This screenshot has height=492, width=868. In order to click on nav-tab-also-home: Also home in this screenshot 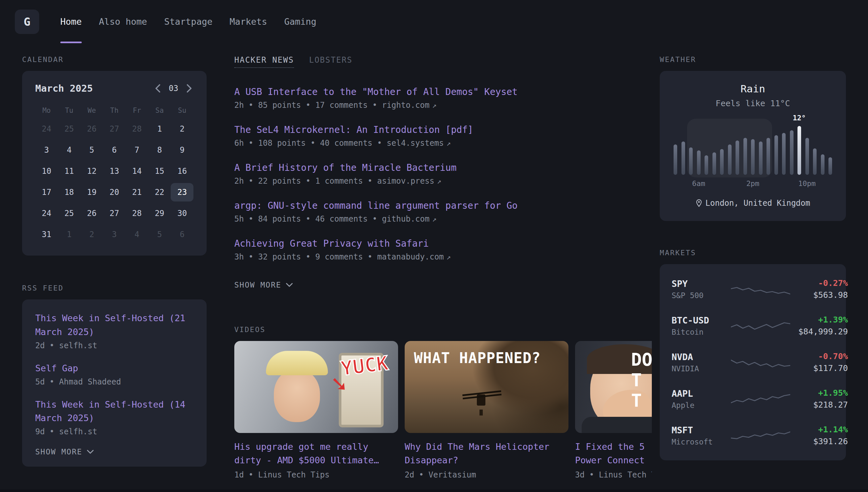, I will do `click(123, 22)`.